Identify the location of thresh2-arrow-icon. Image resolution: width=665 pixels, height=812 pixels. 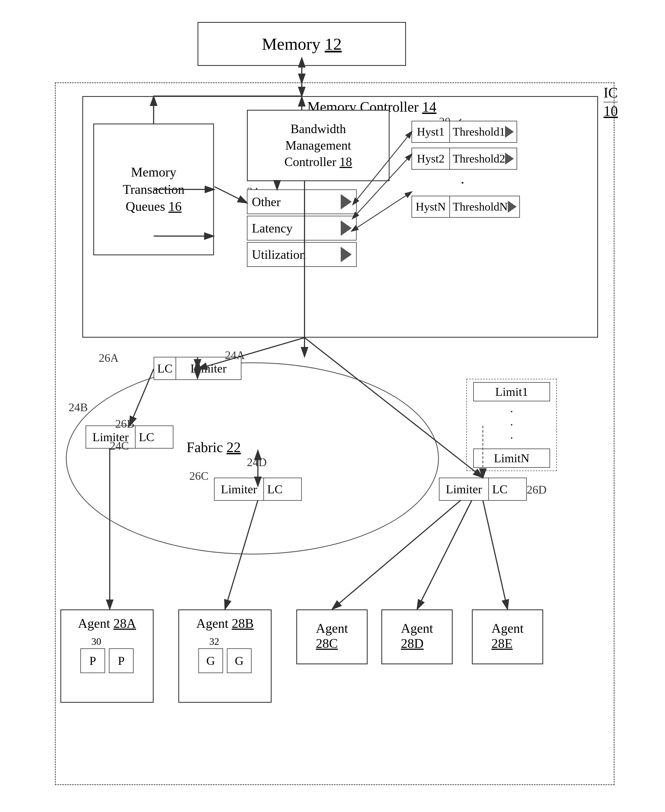
(509, 159).